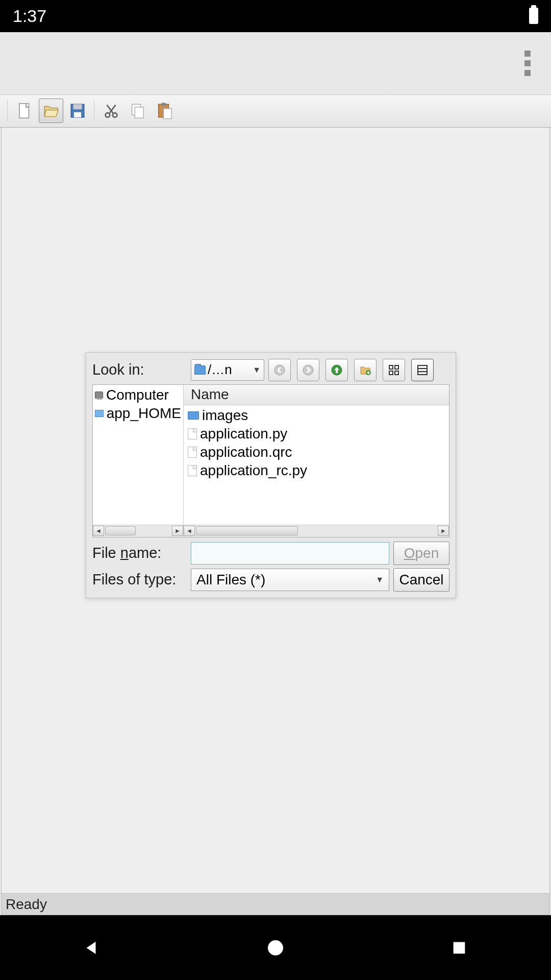 This screenshot has width=551, height=980. I want to click on look-in-path: /…n, so click(220, 370).